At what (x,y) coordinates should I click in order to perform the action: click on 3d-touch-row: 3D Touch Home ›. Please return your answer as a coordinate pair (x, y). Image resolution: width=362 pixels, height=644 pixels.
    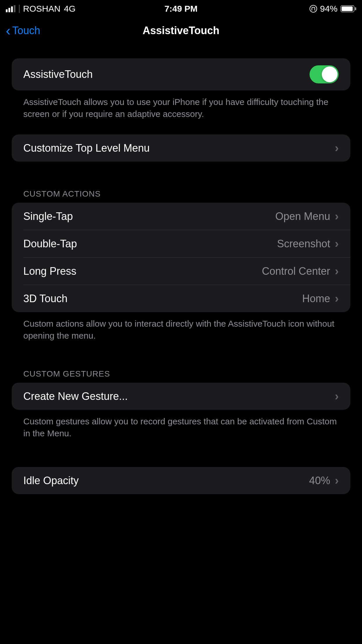
    Looking at the image, I should click on (181, 299).